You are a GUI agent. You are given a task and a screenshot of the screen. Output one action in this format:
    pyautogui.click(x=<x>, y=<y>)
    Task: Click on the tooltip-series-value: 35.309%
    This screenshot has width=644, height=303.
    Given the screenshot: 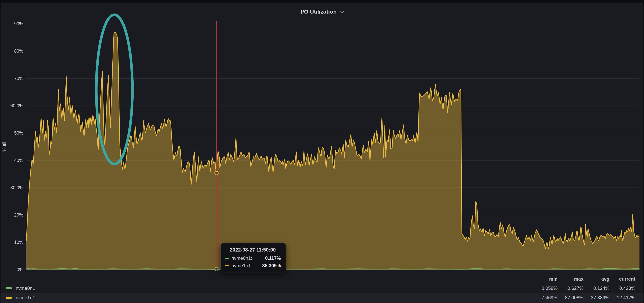 What is the action you would take?
    pyautogui.click(x=266, y=266)
    